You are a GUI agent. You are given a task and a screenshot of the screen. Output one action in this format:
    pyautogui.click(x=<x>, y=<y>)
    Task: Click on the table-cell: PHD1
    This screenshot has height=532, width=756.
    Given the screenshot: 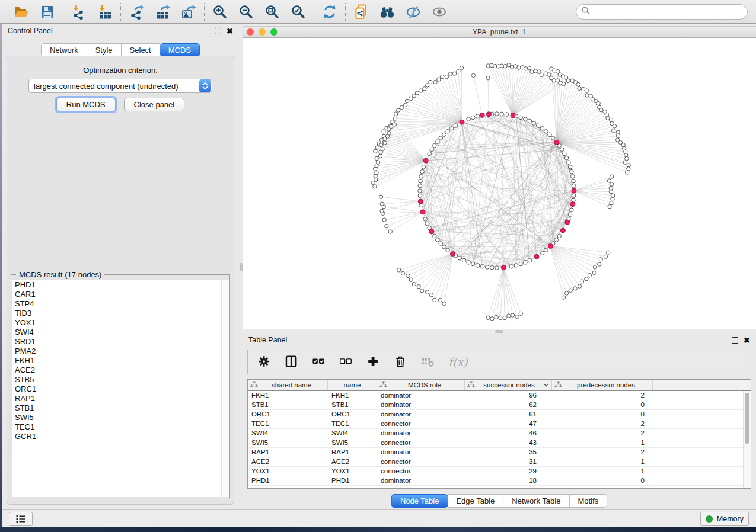 What is the action you would take?
    pyautogui.click(x=352, y=481)
    